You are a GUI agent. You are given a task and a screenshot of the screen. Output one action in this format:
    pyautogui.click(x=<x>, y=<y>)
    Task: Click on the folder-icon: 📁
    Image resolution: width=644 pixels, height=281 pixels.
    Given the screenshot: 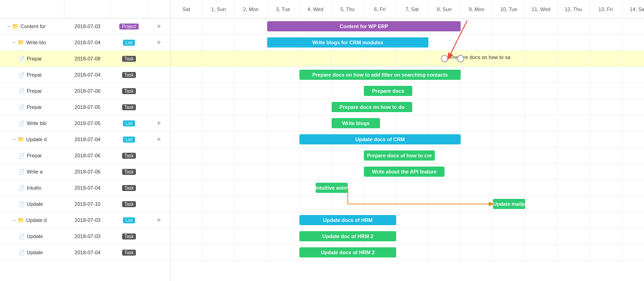 What is the action you would take?
    pyautogui.click(x=16, y=26)
    